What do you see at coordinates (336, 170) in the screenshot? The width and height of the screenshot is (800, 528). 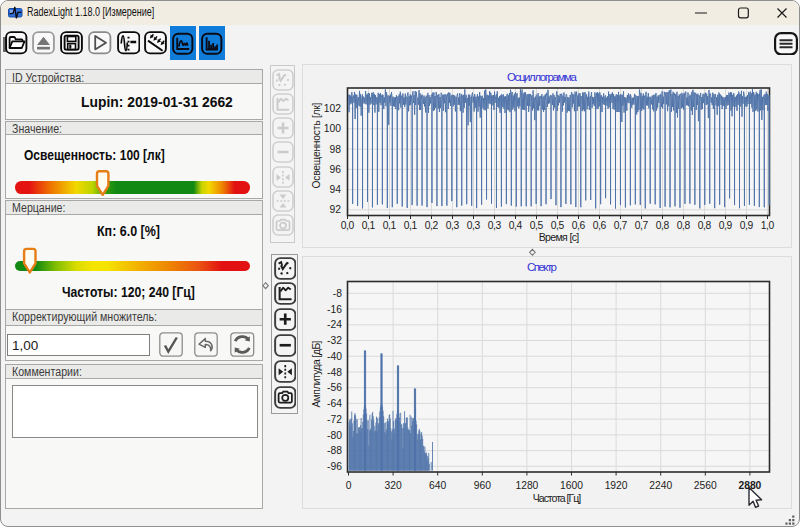 I see `svg-text: 96` at bounding box center [336, 170].